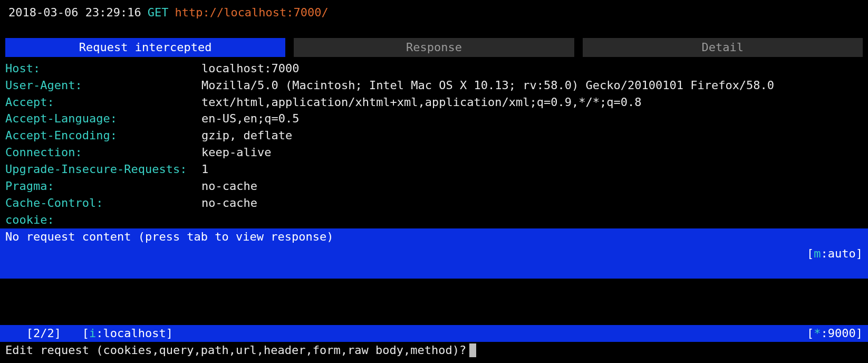  Describe the element at coordinates (434, 85) in the screenshot. I see `header-row: User-Agent: Mozilla/5.0 (Macintosh; Inte…` at that location.